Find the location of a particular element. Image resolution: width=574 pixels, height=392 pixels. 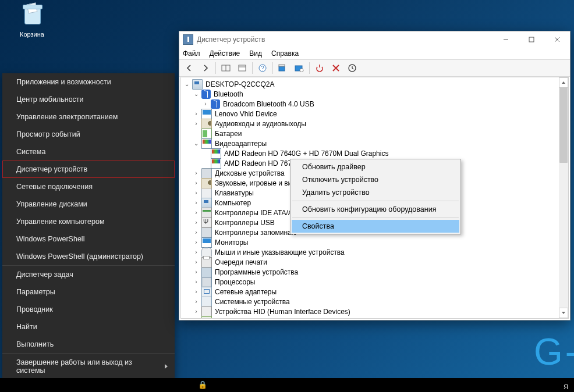

storage-icon is located at coordinates (207, 233).